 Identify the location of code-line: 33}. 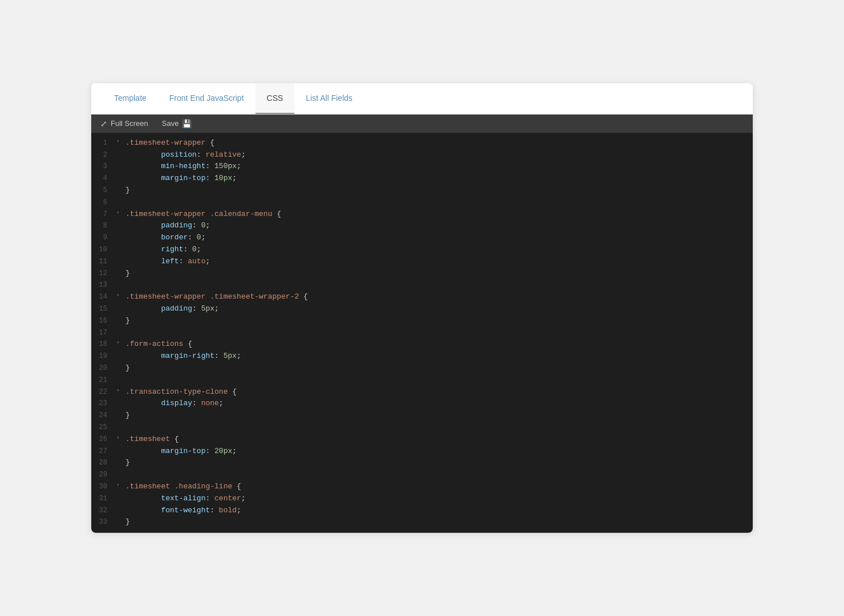
(422, 522).